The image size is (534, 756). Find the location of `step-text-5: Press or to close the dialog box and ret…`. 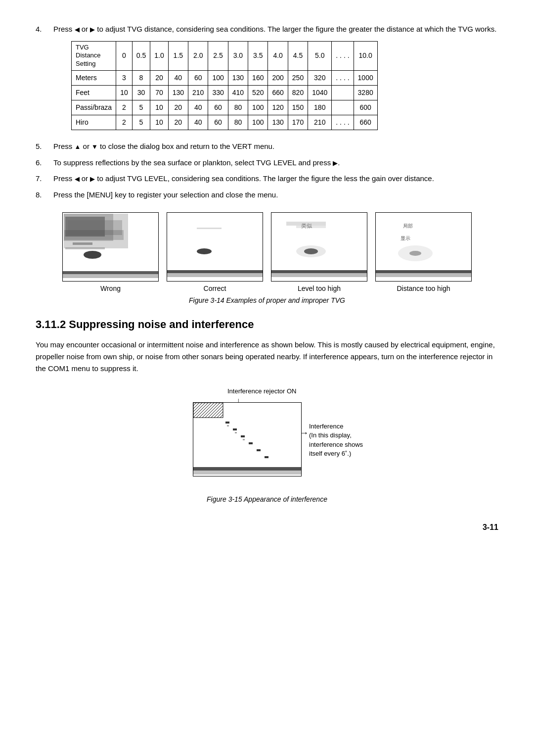

step-text-5: Press or to close the dialog box and ret… is located at coordinates (276, 146).